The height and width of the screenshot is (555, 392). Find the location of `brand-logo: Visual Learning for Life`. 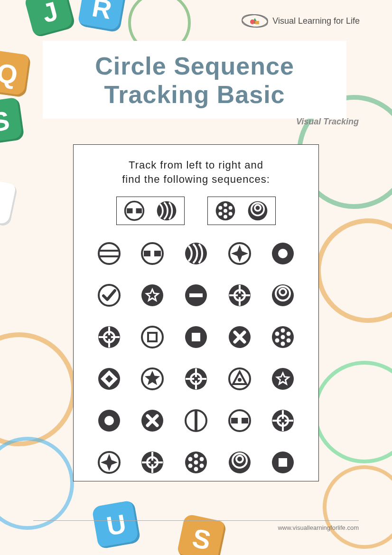

brand-logo: Visual Learning for Life is located at coordinates (300, 21).